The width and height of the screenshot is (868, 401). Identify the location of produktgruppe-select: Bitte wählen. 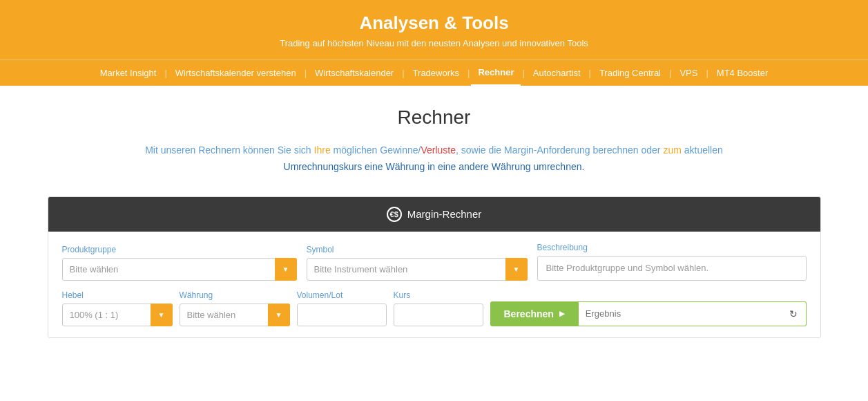
(180, 270).